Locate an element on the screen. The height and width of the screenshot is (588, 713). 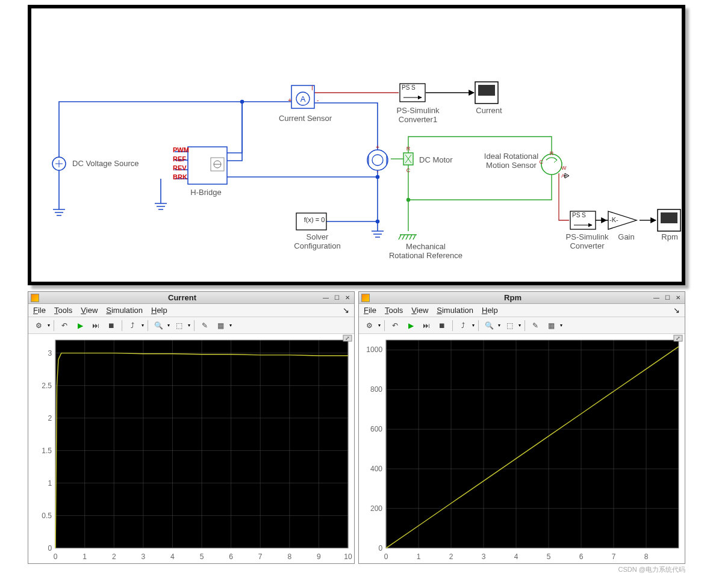
svg-text: 0 is located at coordinates (55, 557).